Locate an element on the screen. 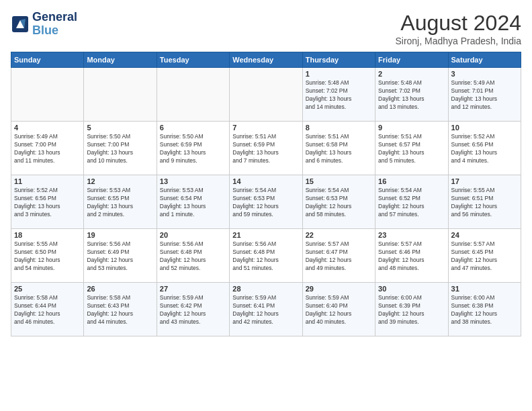  day-number: 6 is located at coordinates (193, 128).